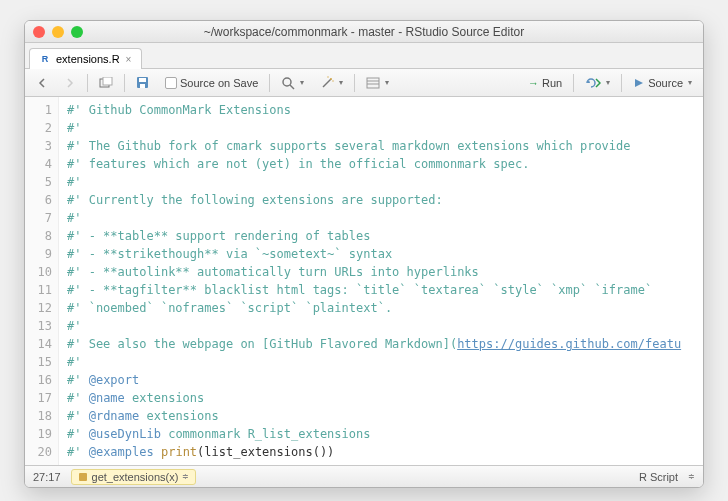 This screenshot has width=728, height=501. What do you see at coordinates (77, 32) in the screenshot?
I see `maximize-icon` at bounding box center [77, 32].